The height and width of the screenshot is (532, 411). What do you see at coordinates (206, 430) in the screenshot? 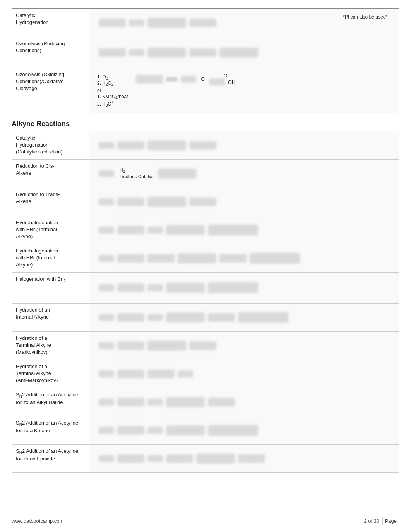
I see `table-row: SN2 Addition of an Acetylide Ion to a Ke…` at bounding box center [206, 430].